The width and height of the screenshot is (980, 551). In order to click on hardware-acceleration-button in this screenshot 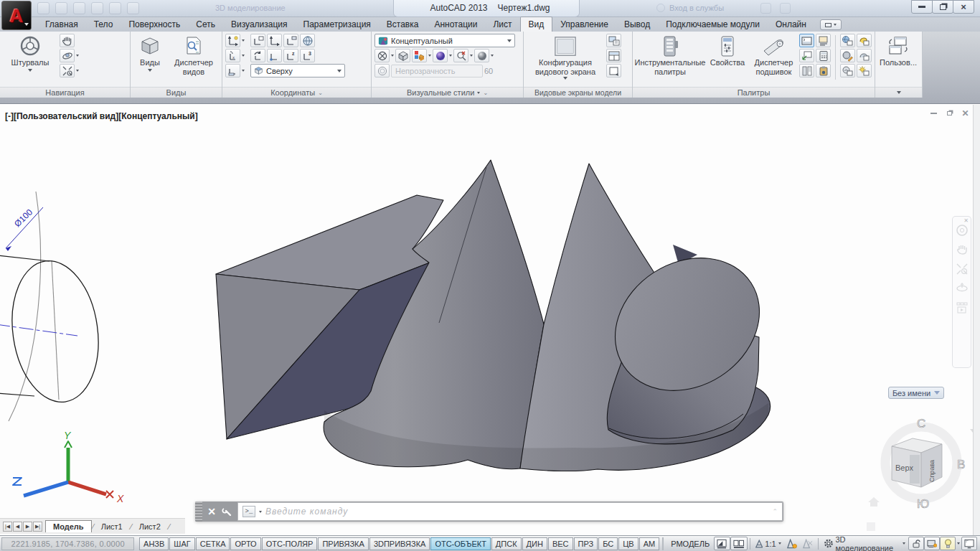, I will do `click(932, 544)`.